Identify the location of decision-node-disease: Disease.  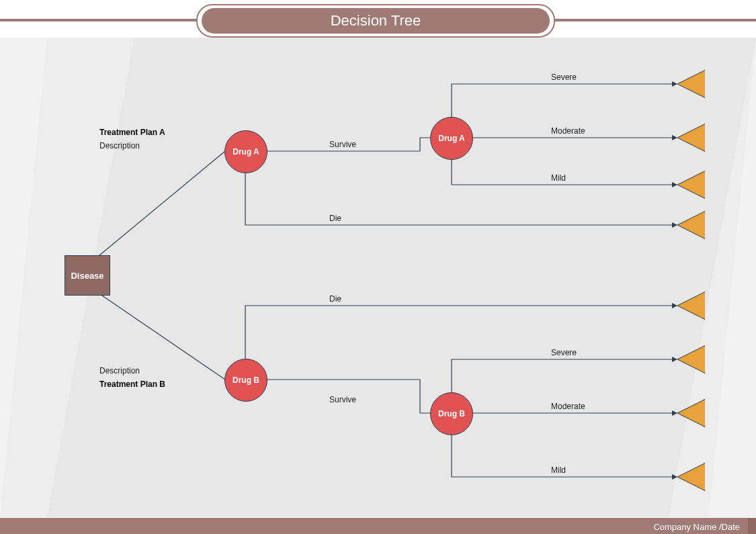
(87, 275).